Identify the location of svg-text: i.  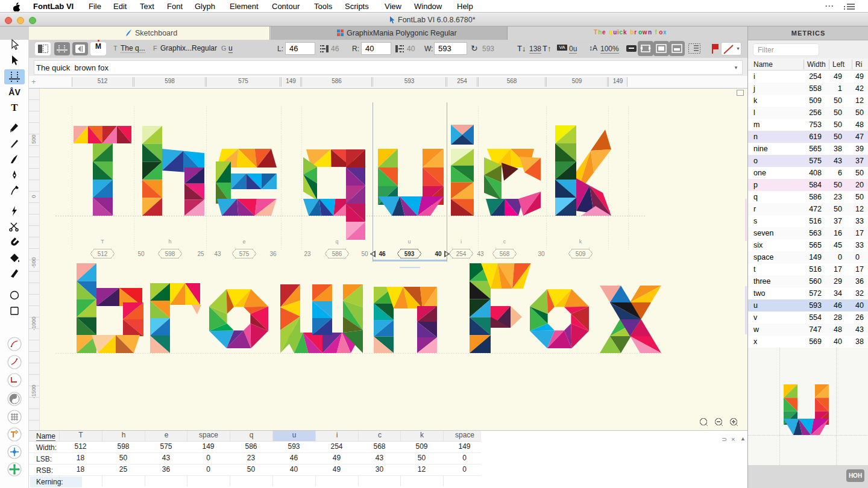
(461, 242).